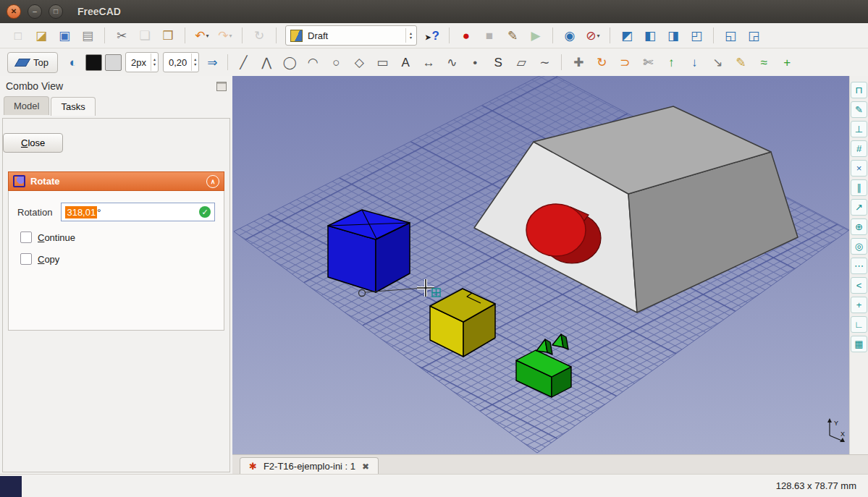  What do you see at coordinates (650, 36) in the screenshot?
I see `view-front: ◧` at bounding box center [650, 36].